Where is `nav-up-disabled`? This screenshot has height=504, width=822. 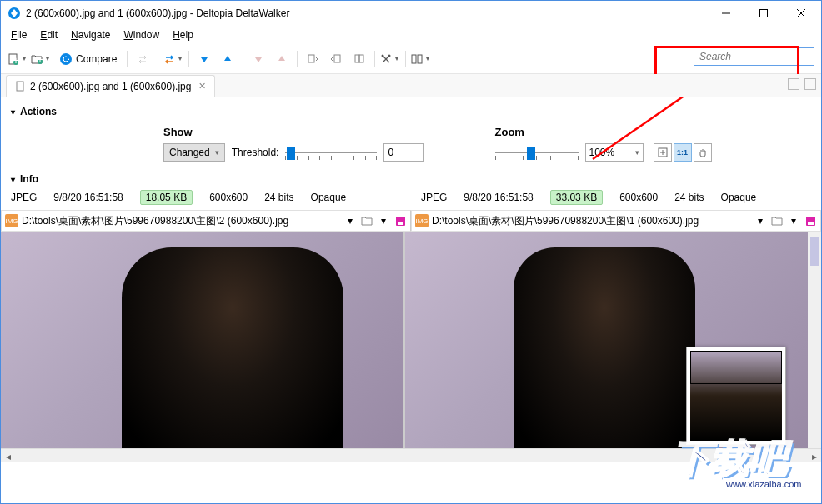
nav-up-disabled is located at coordinates (282, 59).